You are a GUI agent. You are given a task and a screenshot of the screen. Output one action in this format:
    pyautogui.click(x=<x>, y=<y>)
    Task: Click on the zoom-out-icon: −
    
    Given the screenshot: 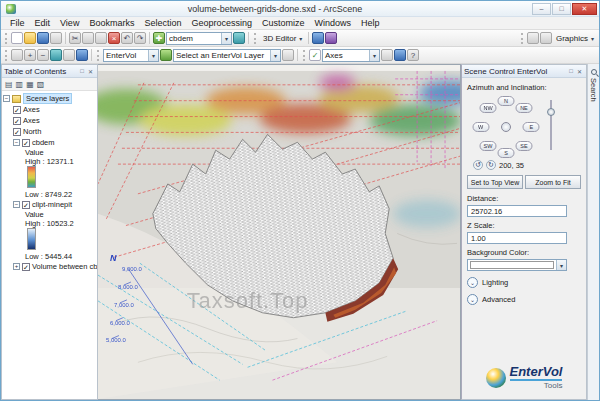 What is the action you would take?
    pyautogui.click(x=43, y=55)
    